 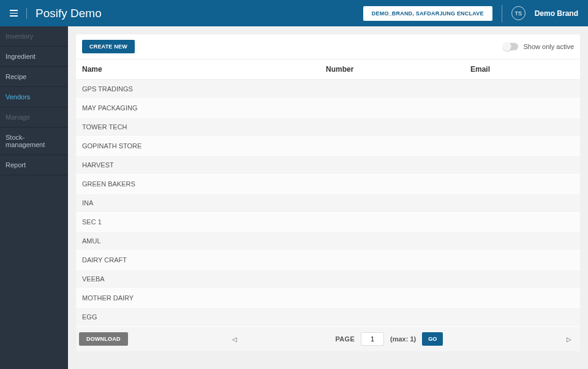 I want to click on sidebar-header-manage: Manage, so click(x=34, y=118).